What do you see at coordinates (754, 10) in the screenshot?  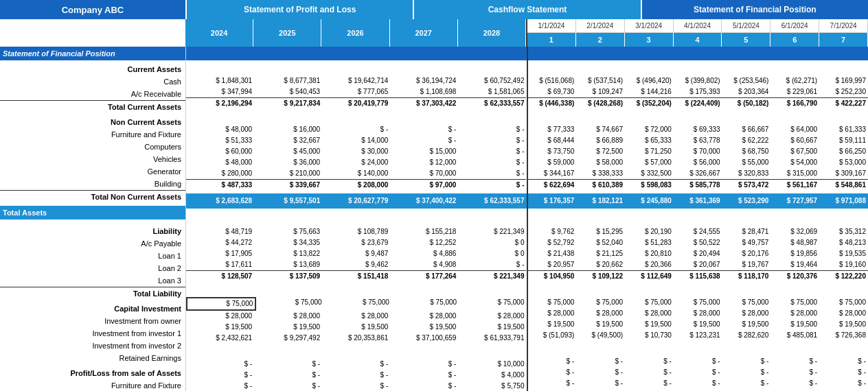 I see `sfp-tab: Statement of Financial Position` at bounding box center [754, 10].